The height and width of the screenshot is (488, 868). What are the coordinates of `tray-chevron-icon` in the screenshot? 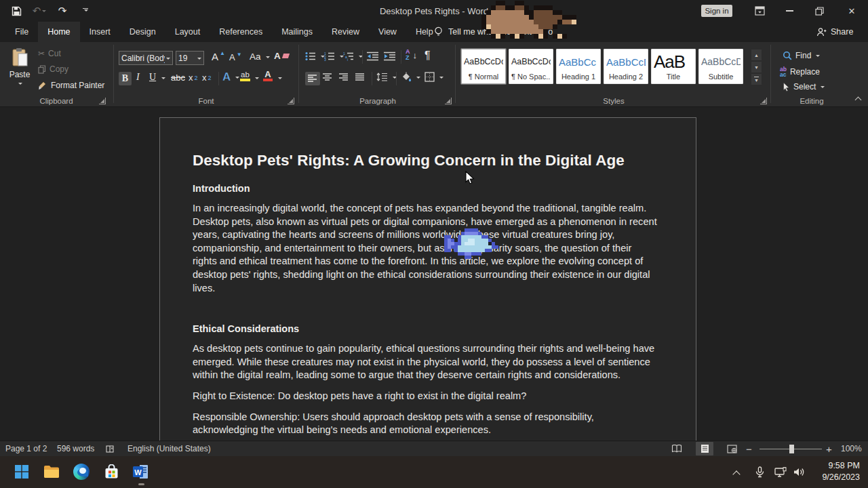 It's located at (736, 472).